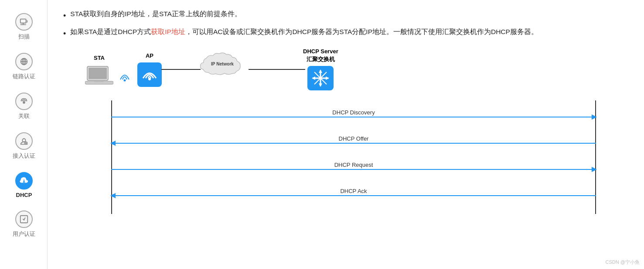 This screenshot has height=269, width=644. I want to click on svg-text: IP Network, so click(222, 64).